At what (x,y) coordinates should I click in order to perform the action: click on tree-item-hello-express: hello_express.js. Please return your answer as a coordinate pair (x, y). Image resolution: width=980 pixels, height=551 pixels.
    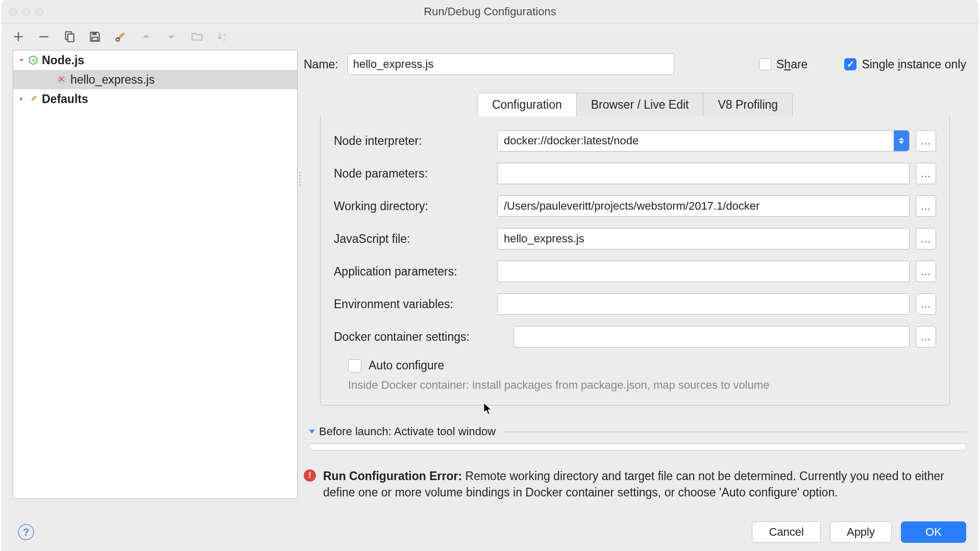
    Looking at the image, I should click on (155, 80).